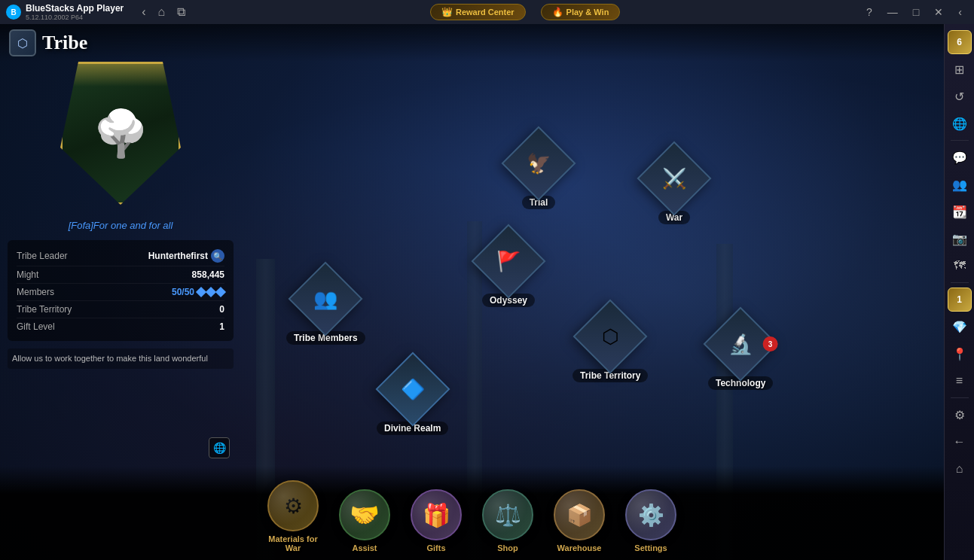 The width and height of the screenshot is (974, 560). Describe the element at coordinates (413, 390) in the screenshot. I see `divine-realm-icon: 🔷` at that location.